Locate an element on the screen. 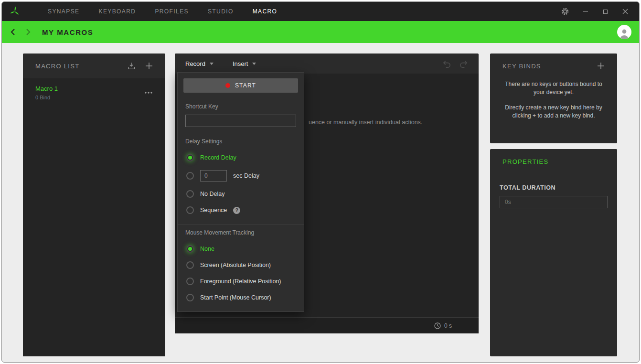 The height and width of the screenshot is (364, 641). radio-label: sec Delay is located at coordinates (246, 176).